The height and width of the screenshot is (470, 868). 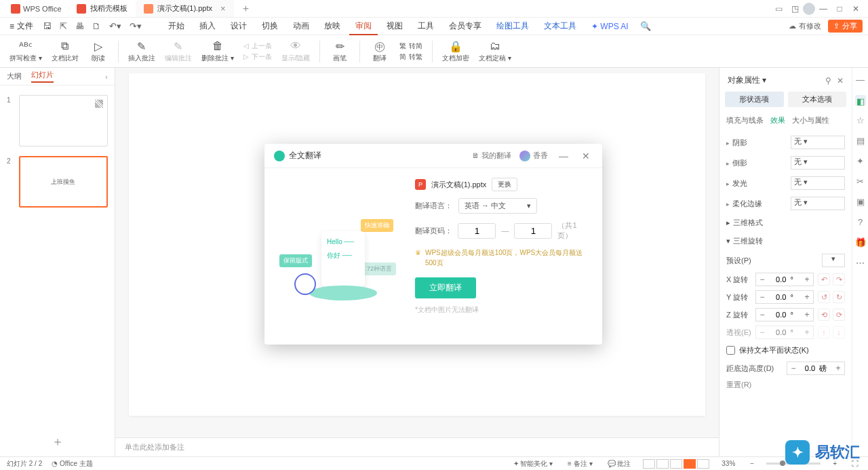 What do you see at coordinates (218, 52) in the screenshot?
I see `delete-comment-button: 🗑删除批注 ▾` at bounding box center [218, 52].